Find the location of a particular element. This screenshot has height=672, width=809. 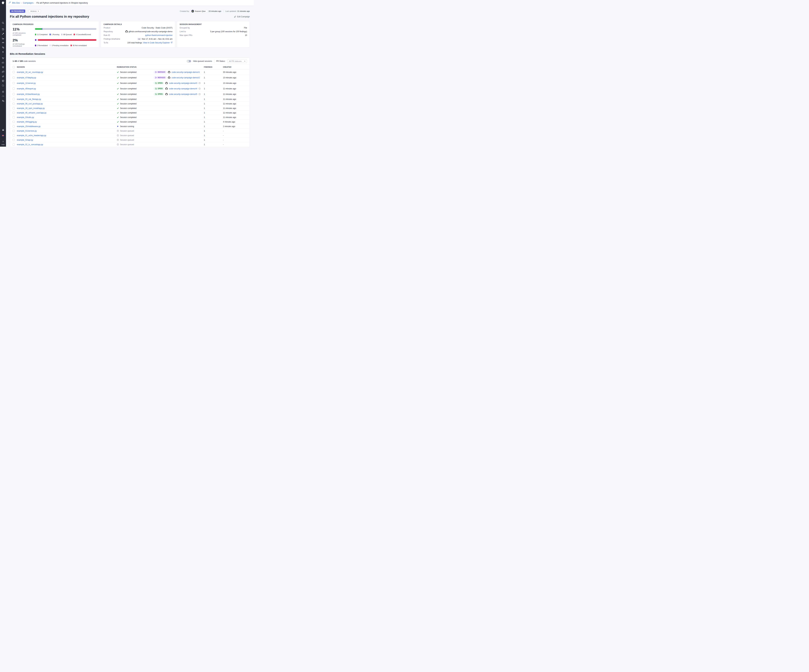

code-security-explorer-link: View in Code Security Explorer is located at coordinates (156, 43).